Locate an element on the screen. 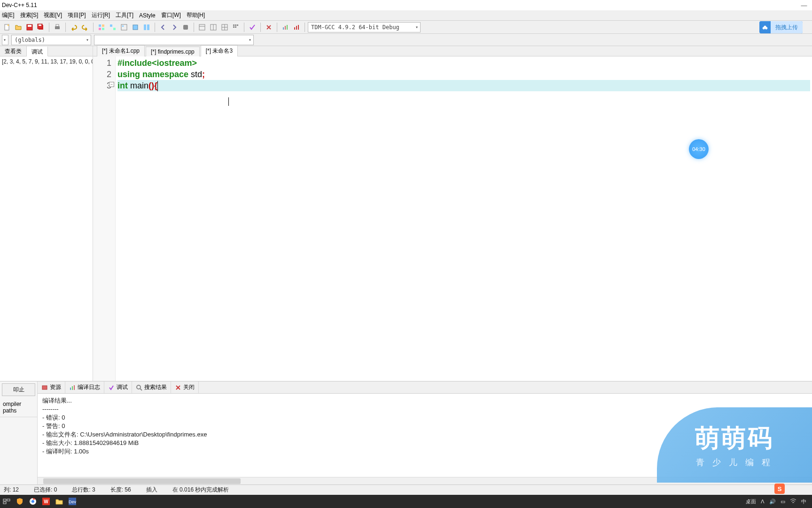  line-number: 2 is located at coordinates (102, 74).